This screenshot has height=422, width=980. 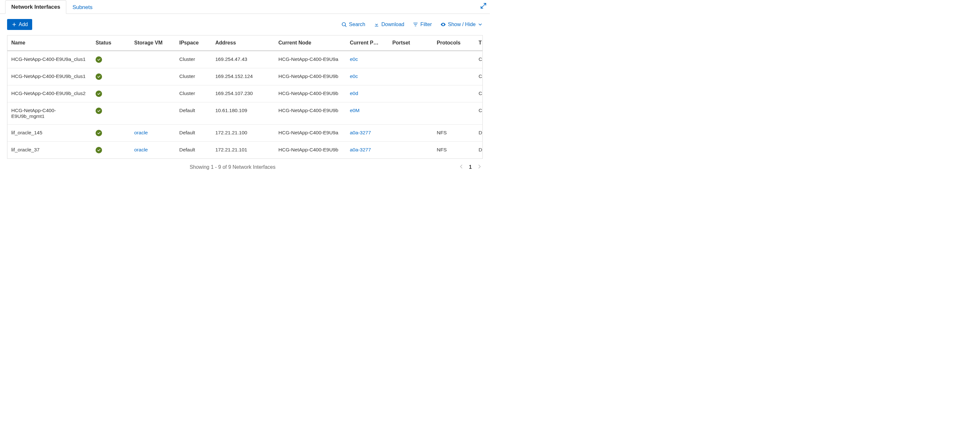 What do you see at coordinates (245, 77) in the screenshot?
I see `table-row: HCG-NetApp-C400-E9U9b_clus1Cluster169.25…` at bounding box center [245, 77].